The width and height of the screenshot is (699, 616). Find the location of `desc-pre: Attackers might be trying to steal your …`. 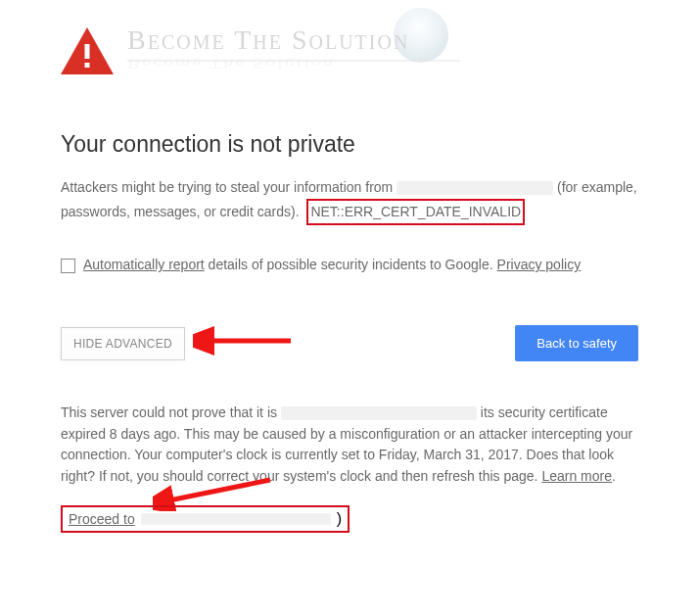

desc-pre: Attackers might be trying to steal your … is located at coordinates (229, 187).